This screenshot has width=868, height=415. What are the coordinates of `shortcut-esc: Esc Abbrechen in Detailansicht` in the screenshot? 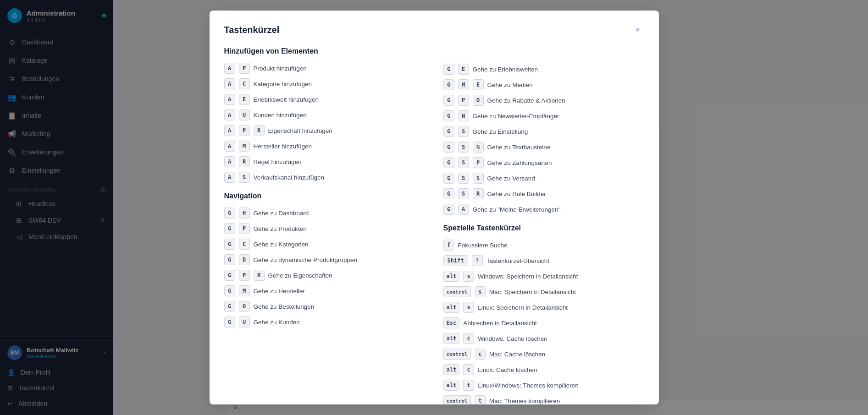 It's located at (544, 323).